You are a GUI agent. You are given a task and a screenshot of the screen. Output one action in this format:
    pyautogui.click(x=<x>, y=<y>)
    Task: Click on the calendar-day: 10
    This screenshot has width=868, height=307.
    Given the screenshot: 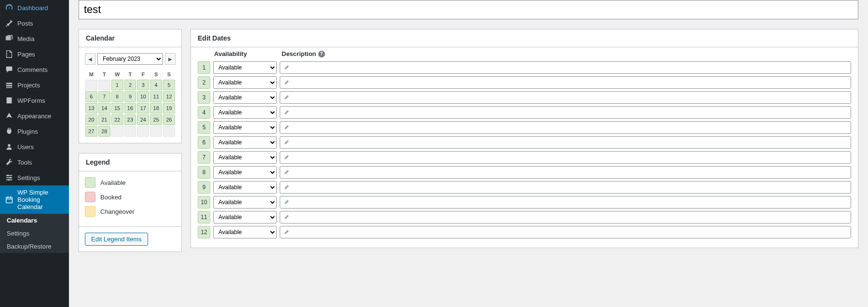 What is the action you would take?
    pyautogui.click(x=143, y=97)
    